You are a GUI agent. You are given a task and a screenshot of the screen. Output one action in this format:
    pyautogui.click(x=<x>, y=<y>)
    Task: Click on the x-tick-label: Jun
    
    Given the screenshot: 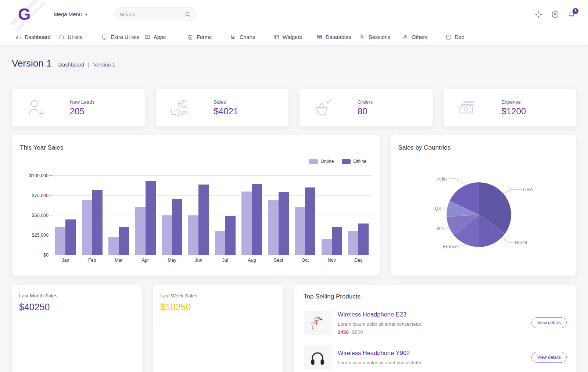 What is the action you would take?
    pyautogui.click(x=198, y=260)
    